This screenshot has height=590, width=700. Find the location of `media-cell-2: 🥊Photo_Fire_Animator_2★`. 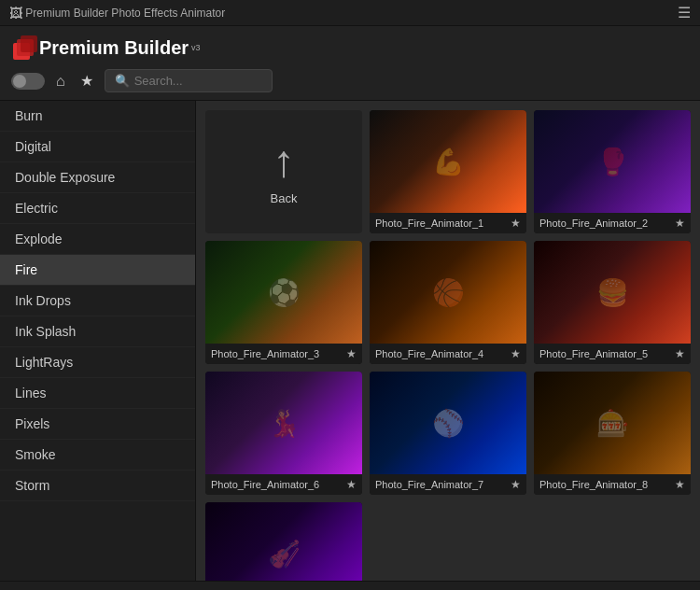

media-cell-2: 🥊Photo_Fire_Animator_2★ is located at coordinates (612, 172).